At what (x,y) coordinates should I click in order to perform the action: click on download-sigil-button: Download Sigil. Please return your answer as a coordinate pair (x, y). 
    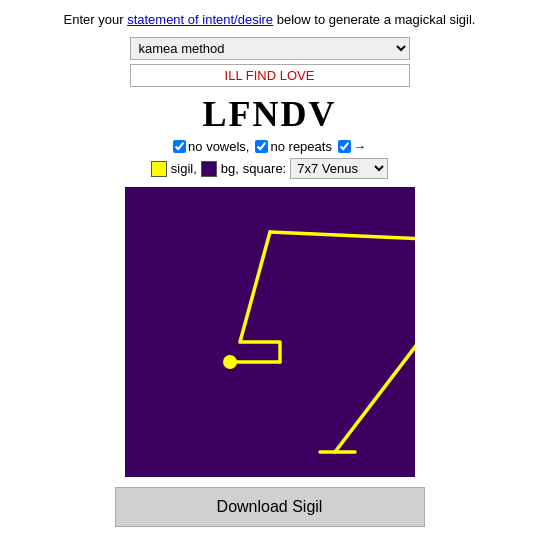
    Looking at the image, I should click on (270, 507).